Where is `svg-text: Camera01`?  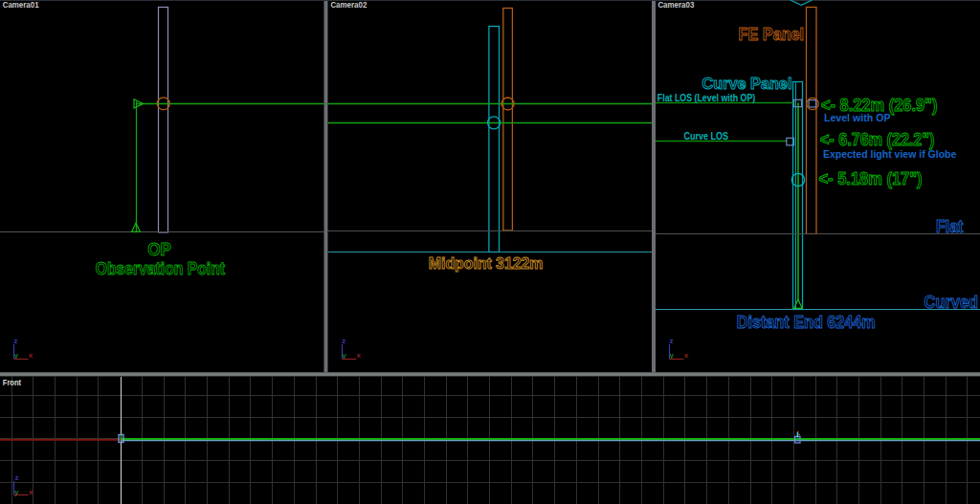 svg-text: Camera01 is located at coordinates (21, 5).